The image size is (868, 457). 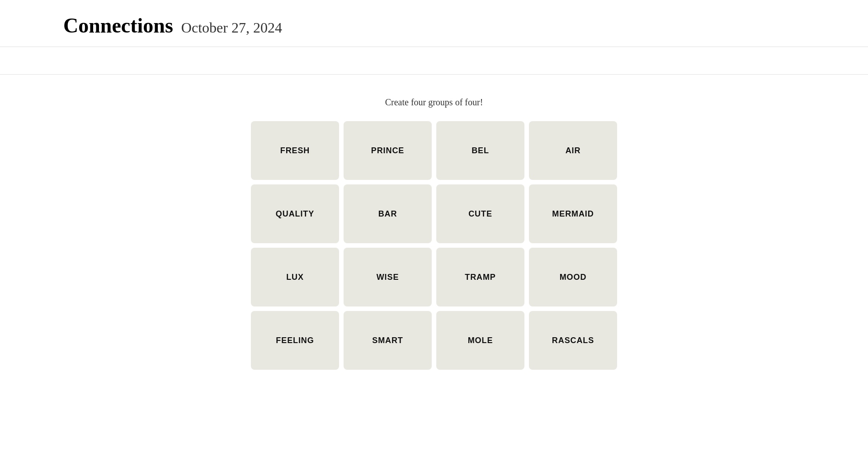 I want to click on tile-label-mermaid: MERMAID, so click(x=573, y=214).